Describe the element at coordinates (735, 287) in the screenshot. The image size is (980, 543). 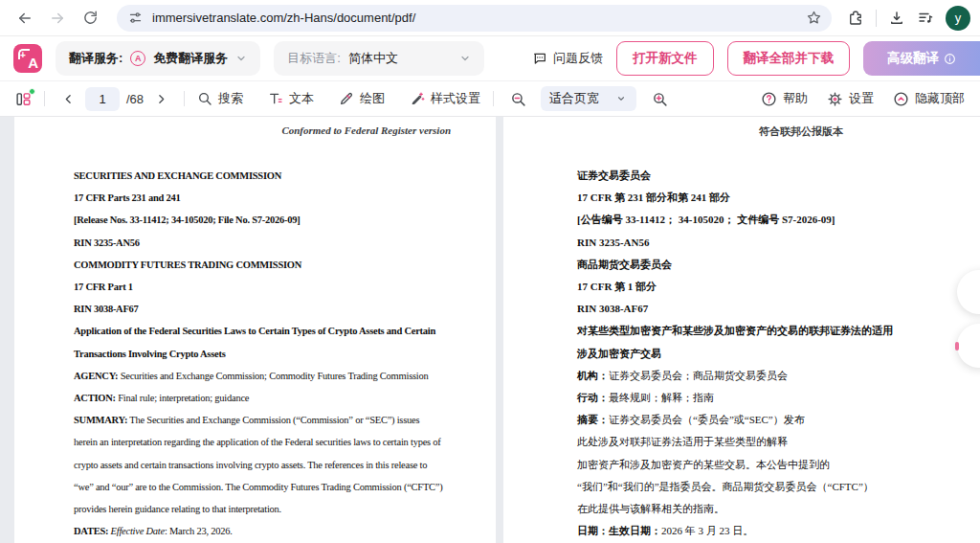
I see `document-line: 17 CFR 第 1 部分` at that location.